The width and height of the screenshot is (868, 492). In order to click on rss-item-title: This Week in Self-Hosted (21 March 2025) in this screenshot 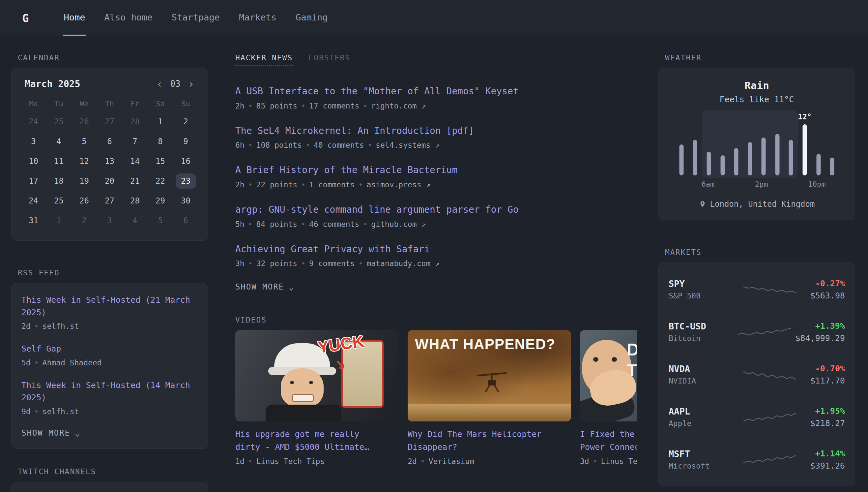, I will do `click(109, 306)`.